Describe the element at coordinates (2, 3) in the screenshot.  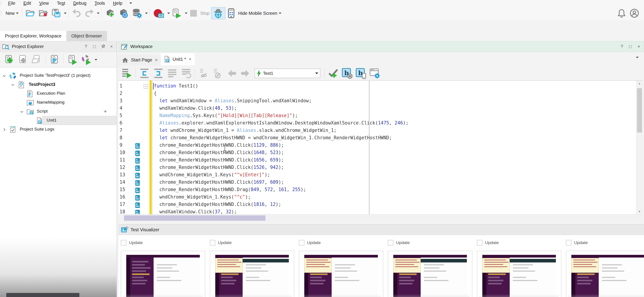
I see `menubar-grip` at that location.